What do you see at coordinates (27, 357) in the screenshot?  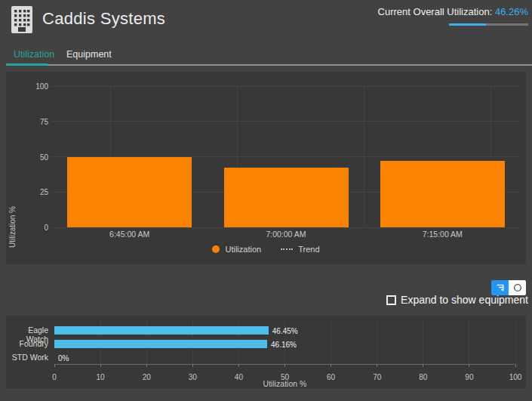 I see `equipment-row-label: STD Work` at bounding box center [27, 357].